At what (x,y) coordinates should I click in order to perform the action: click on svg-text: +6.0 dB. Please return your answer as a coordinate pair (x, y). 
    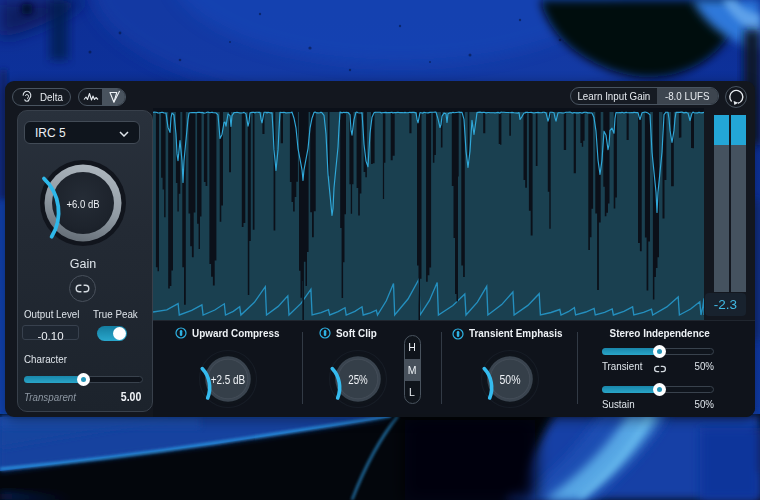
    Looking at the image, I should click on (84, 204).